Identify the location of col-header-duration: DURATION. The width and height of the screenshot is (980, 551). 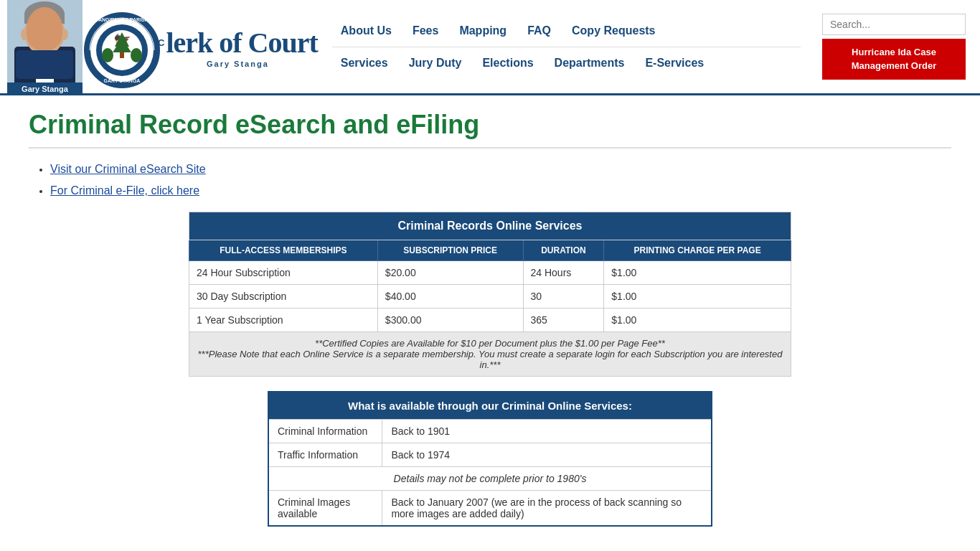
(564, 251).